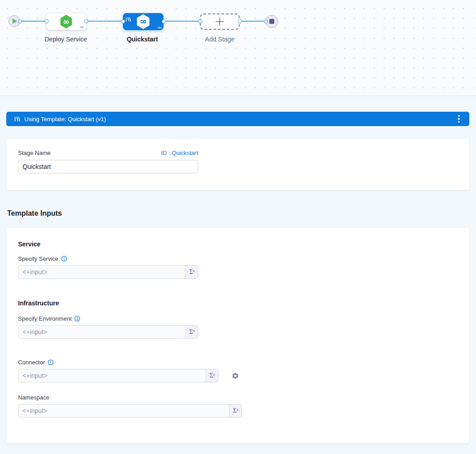  Describe the element at coordinates (244, 327) in the screenshot. I see `field-specify-environment: Specify Environment Σx` at that location.